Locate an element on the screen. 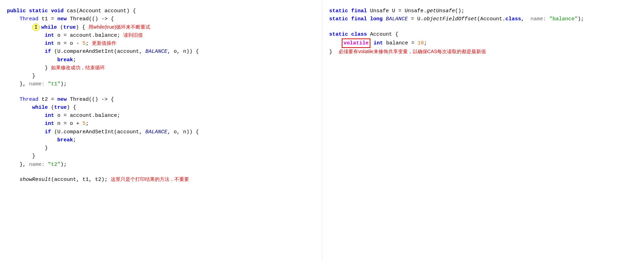 The height and width of the screenshot is (261, 644). code-line-5: int n = o - 5 ; 更新值操作 is located at coordinates (163, 43).